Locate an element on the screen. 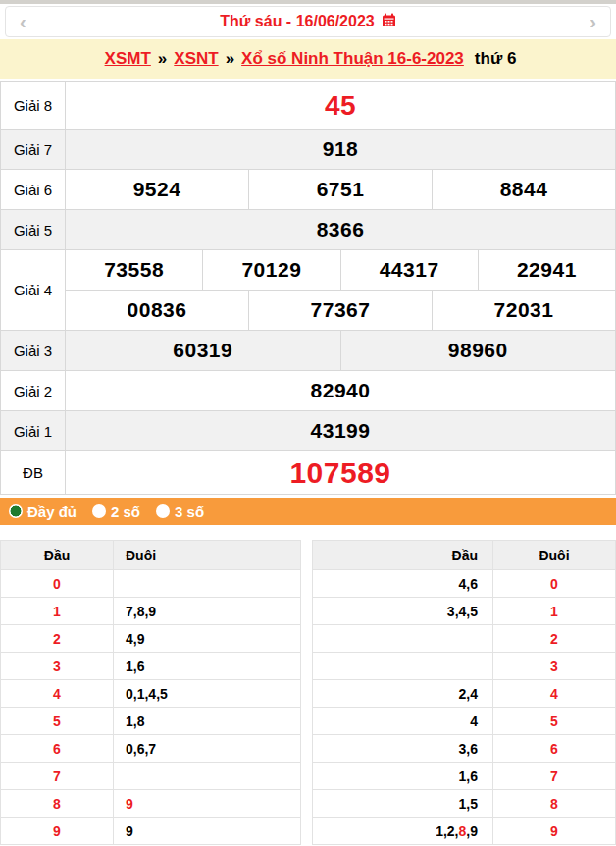 The width and height of the screenshot is (616, 846). tail-cell: 1,8 is located at coordinates (208, 721).